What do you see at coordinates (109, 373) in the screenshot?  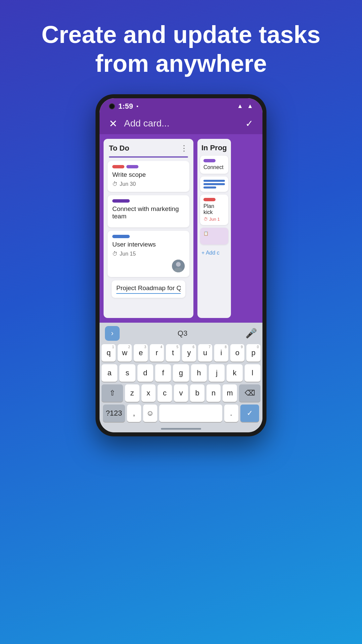 I see `key-a: a` at bounding box center [109, 373].